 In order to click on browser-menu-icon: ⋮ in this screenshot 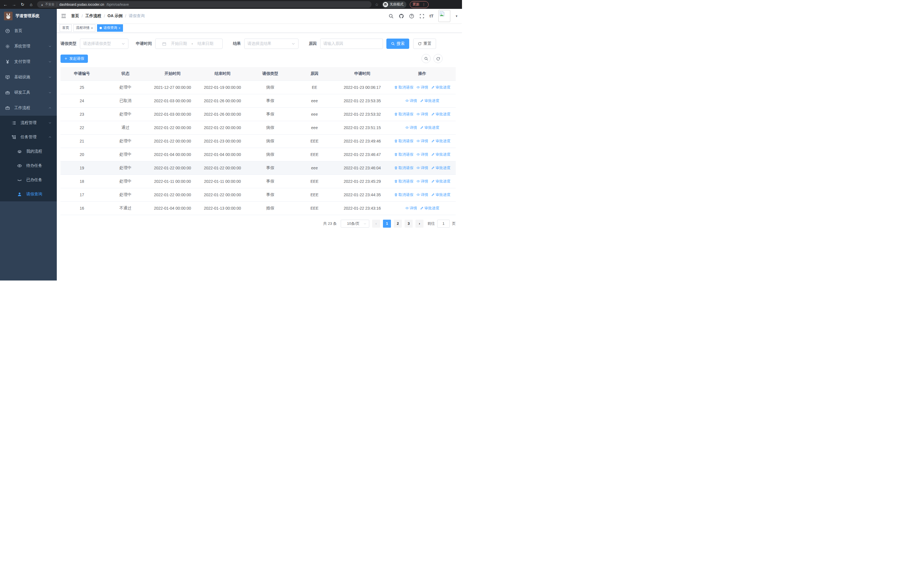, I will do `click(424, 5)`.